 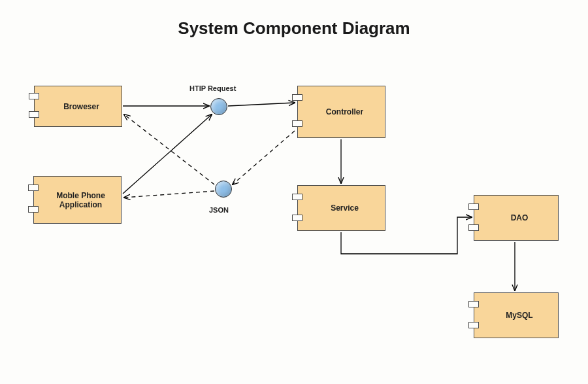 I want to click on connector-json-label: JSON, so click(x=219, y=210).